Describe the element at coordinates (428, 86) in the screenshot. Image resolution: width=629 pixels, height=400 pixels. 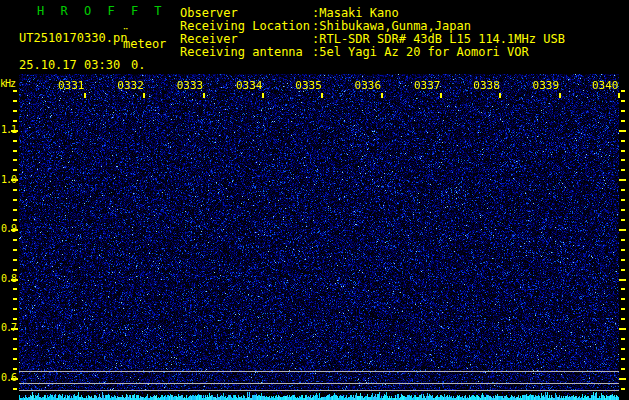
I see `time-label: 0337` at that location.